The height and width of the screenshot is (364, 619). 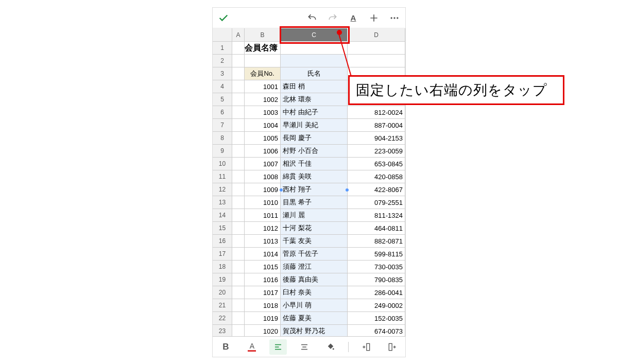 What do you see at coordinates (263, 100) in the screenshot?
I see `cell: 1002` at bounding box center [263, 100].